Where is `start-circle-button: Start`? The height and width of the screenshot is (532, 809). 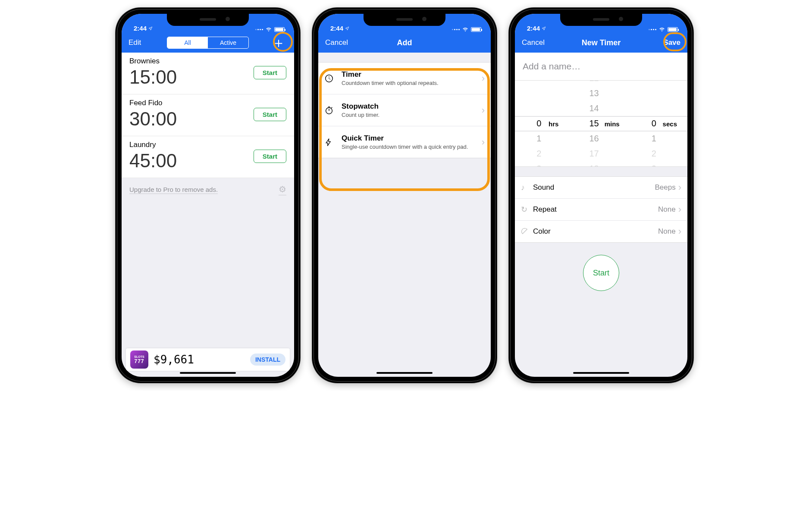
start-circle-button: Start is located at coordinates (601, 273).